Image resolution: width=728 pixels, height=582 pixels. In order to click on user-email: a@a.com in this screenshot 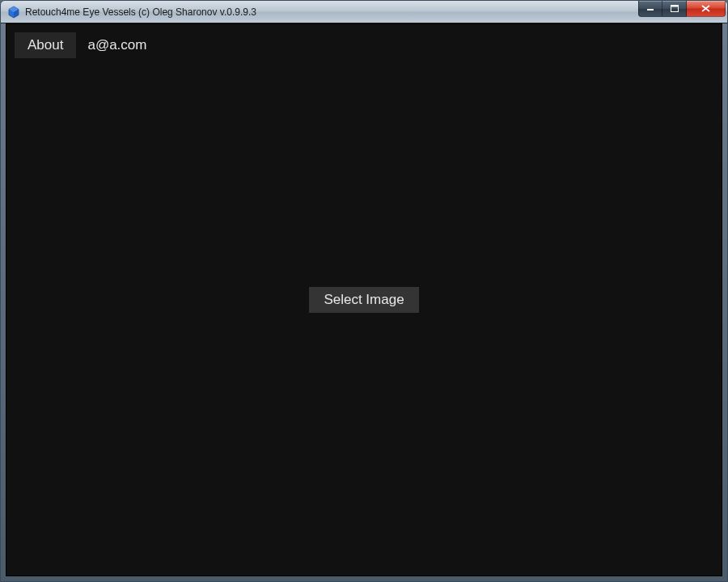, I will do `click(116, 45)`.